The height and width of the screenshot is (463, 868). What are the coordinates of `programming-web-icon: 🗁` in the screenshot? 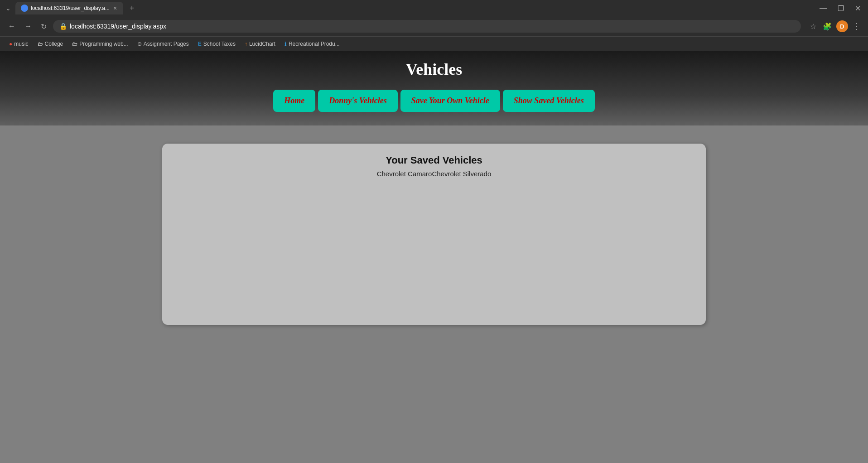 It's located at (75, 44).